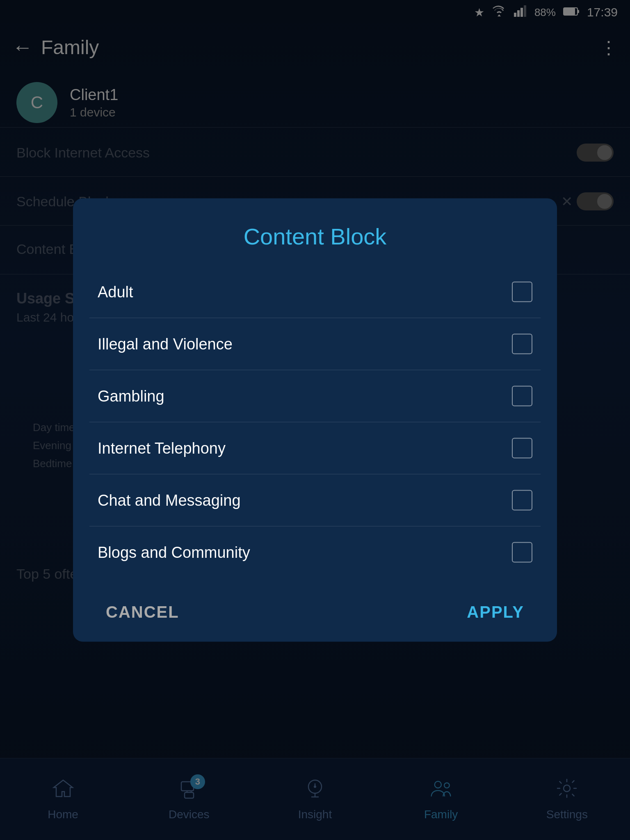  What do you see at coordinates (315, 396) in the screenshot?
I see `dialog-item-gambling: Gambling` at bounding box center [315, 396].